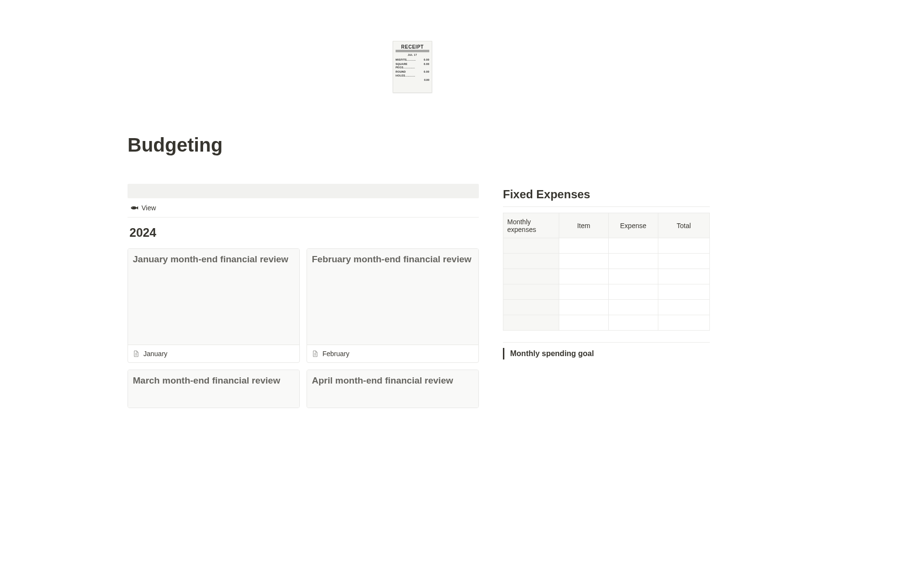  What do you see at coordinates (303, 191) in the screenshot?
I see `callout-placeholder` at bounding box center [303, 191].